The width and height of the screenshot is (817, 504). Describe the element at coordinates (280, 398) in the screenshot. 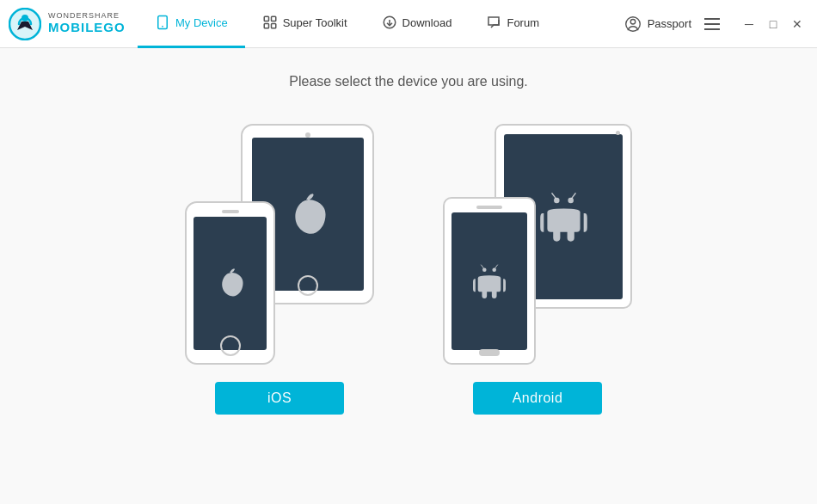

I see `ios-button: iOS` at that location.